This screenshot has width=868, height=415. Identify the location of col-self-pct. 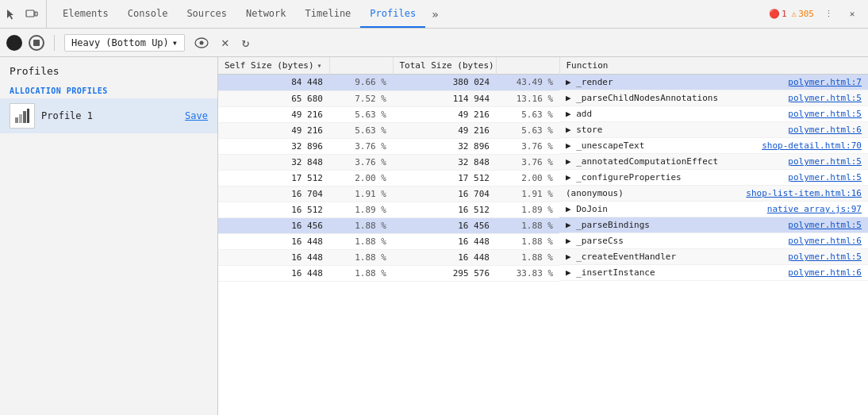
(361, 66).